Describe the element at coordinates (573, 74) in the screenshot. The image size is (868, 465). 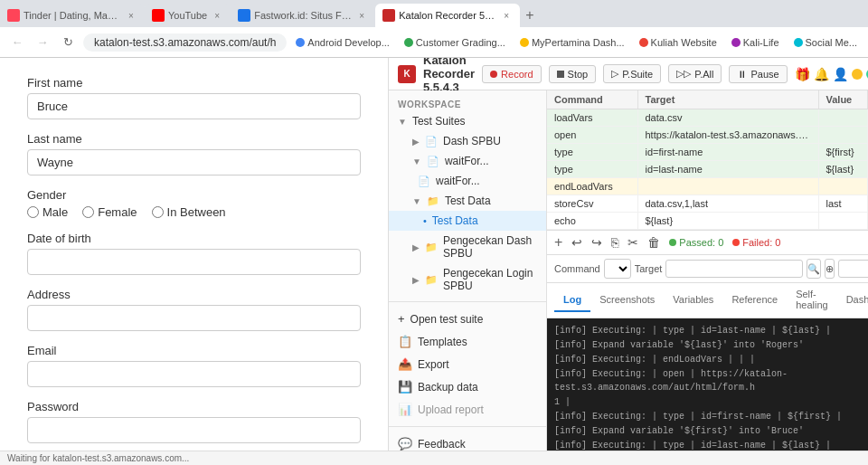
I see `stop-button: Stop` at that location.